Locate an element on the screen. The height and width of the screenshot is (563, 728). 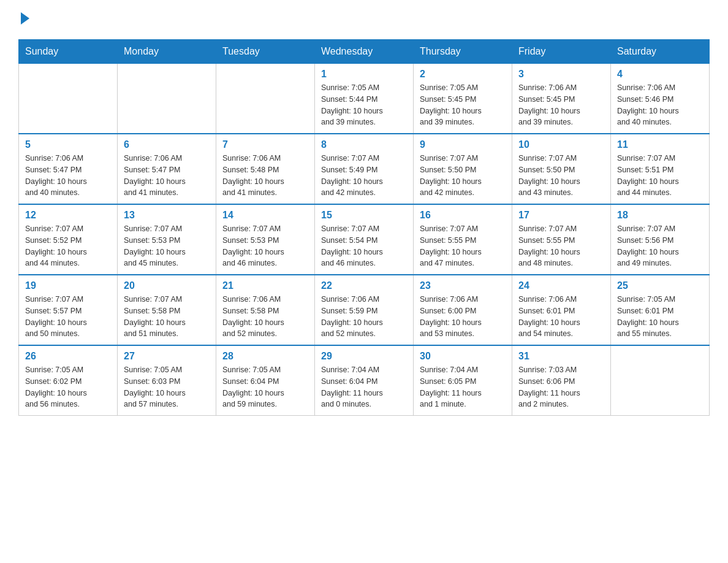
day-number: 30 is located at coordinates (463, 356).